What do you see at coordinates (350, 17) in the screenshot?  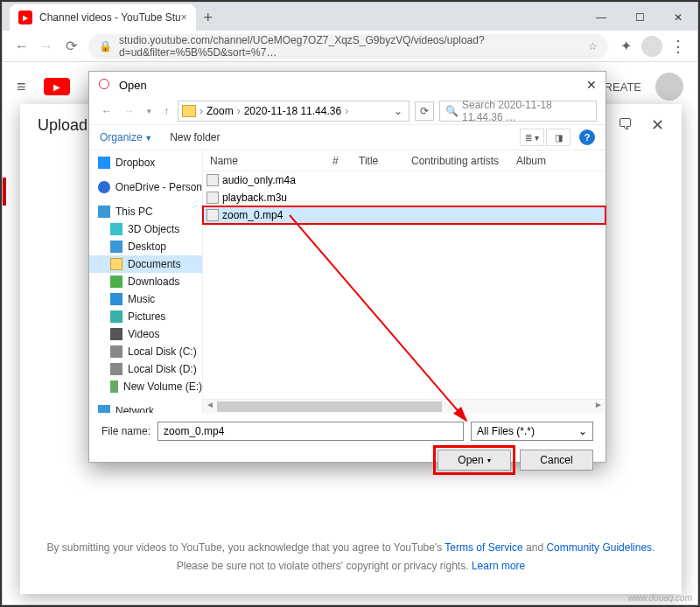 I see `chrome-titlebar: ▶ Channel videos - YouTube Stu × + — ☐ ✕` at bounding box center [350, 17].